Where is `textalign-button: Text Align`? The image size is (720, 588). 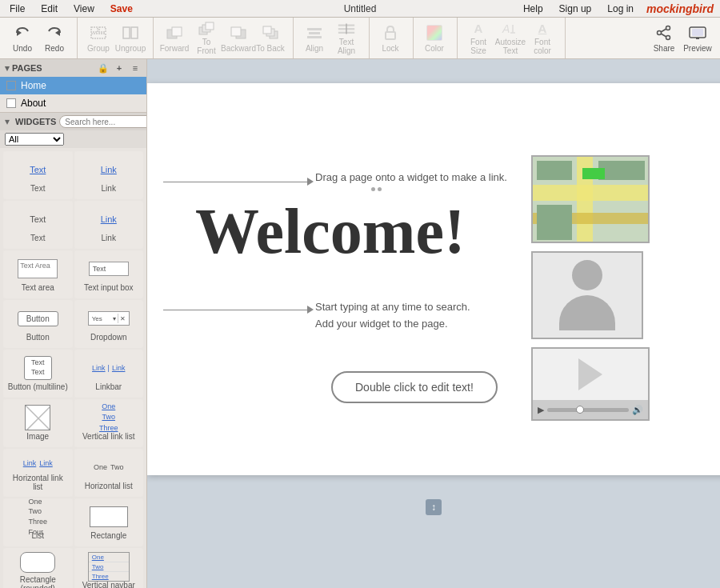
textalign-button: Text Align is located at coordinates (346, 38).